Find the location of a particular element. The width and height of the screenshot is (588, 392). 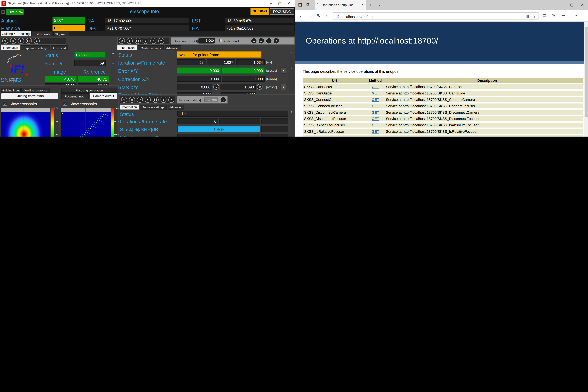

camera-output-image is located at coordinates (86, 122).